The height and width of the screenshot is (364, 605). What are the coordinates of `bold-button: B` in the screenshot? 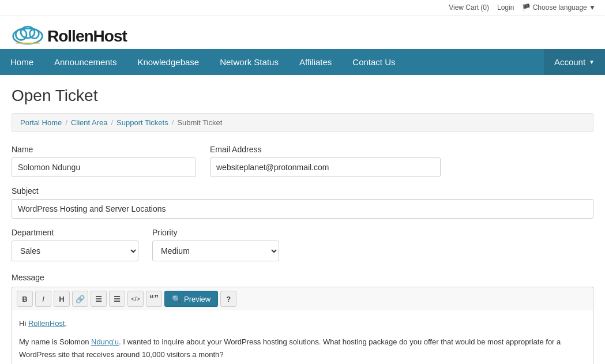 It's located at (25, 299).